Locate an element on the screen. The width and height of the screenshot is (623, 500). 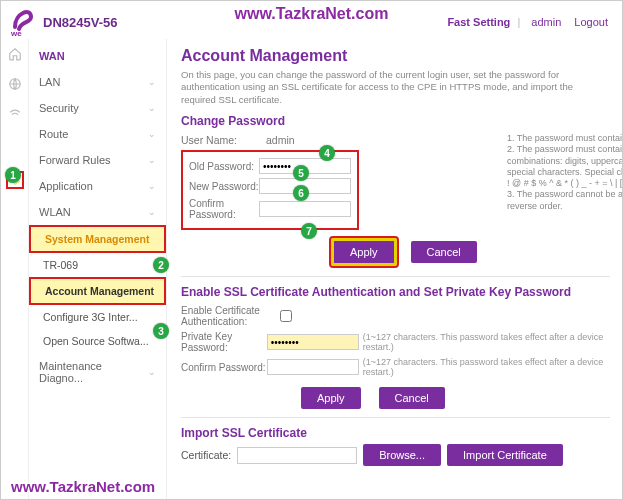
nav-open-source: Open Source Softwa... is located at coordinates (98, 341).